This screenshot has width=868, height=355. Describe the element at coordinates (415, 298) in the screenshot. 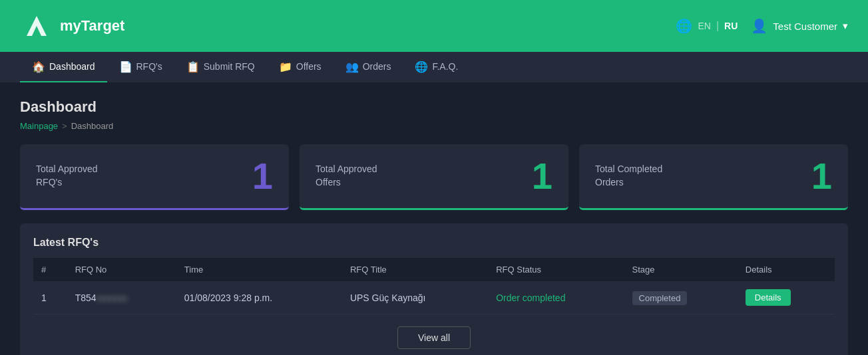

I see `cell-title: UPS Güç Kaynağı` at that location.